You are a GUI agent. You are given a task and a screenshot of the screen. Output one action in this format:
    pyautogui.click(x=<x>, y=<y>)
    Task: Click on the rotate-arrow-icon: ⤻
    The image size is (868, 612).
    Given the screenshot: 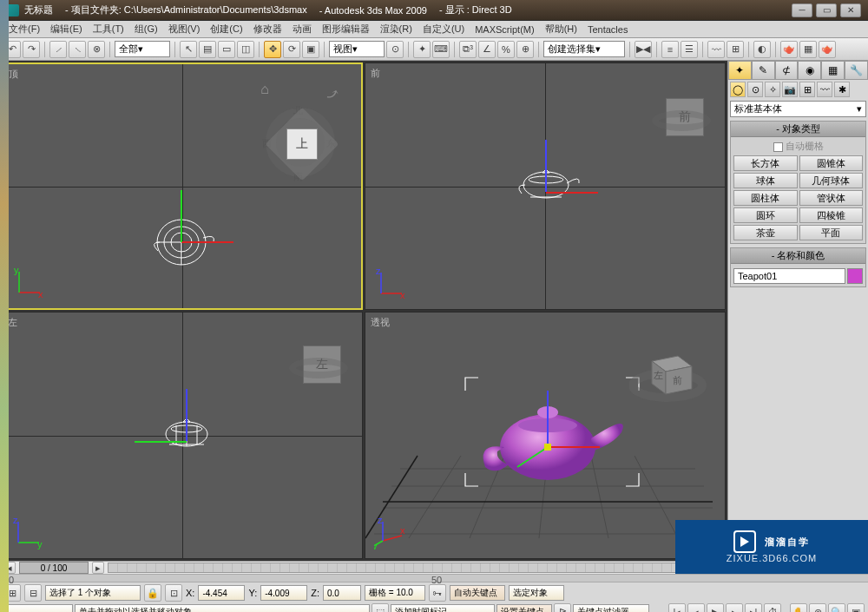 What is the action you would take?
    pyautogui.click(x=332, y=95)
    